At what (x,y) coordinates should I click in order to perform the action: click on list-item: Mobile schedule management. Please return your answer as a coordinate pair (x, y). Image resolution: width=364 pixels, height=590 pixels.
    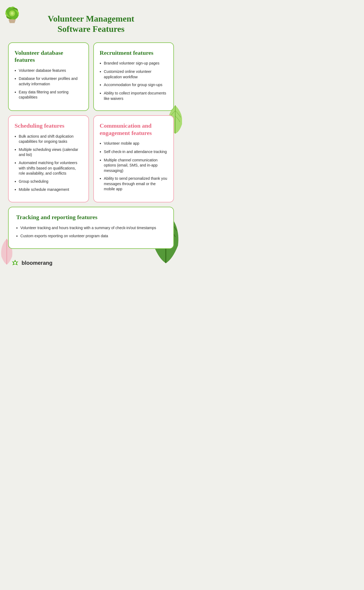
    Looking at the image, I should click on (49, 190).